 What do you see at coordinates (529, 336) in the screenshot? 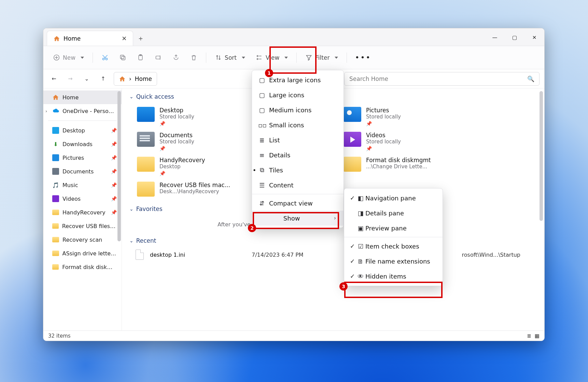
I see `details-view-toggle: ≣` at bounding box center [529, 336].